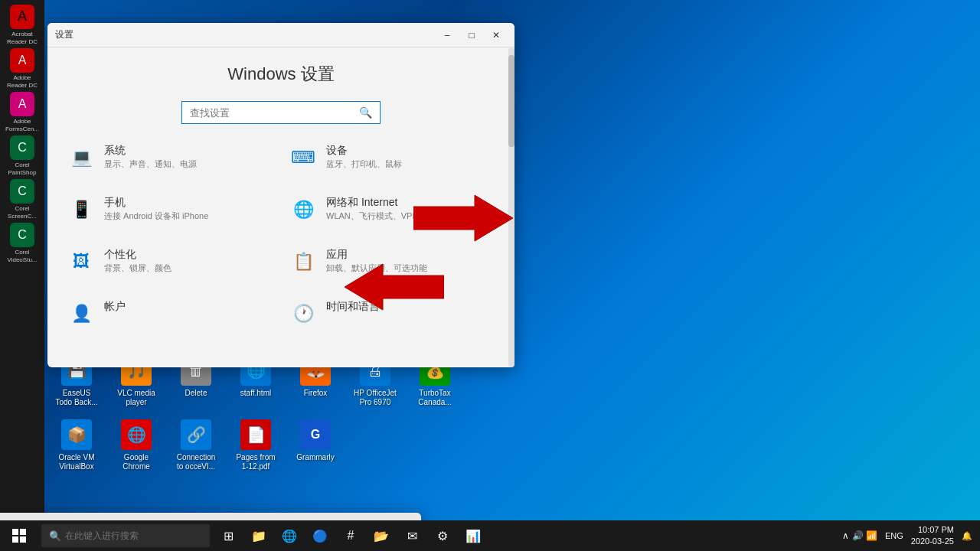  What do you see at coordinates (81, 262) in the screenshot?
I see `chinese-personalization-icon: 🖼` at bounding box center [81, 262].